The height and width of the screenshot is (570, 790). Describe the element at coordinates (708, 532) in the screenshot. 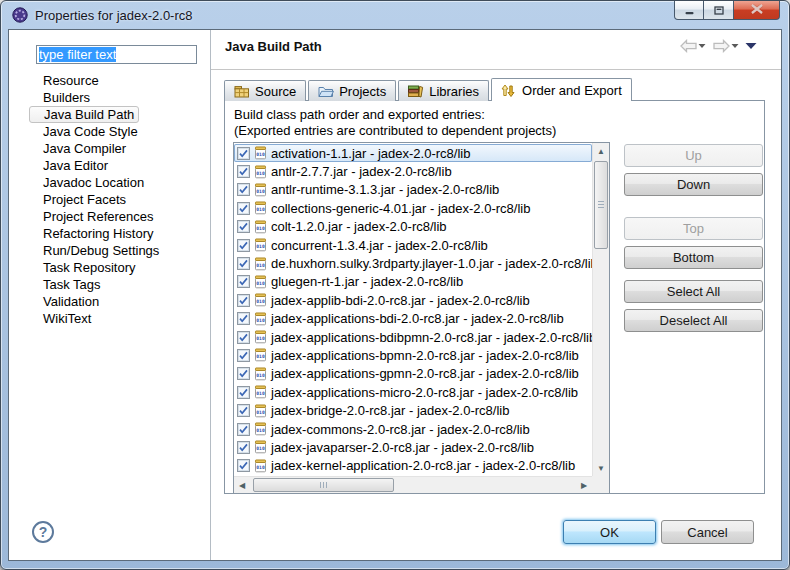

I see `cancel-button: Cancel` at that location.